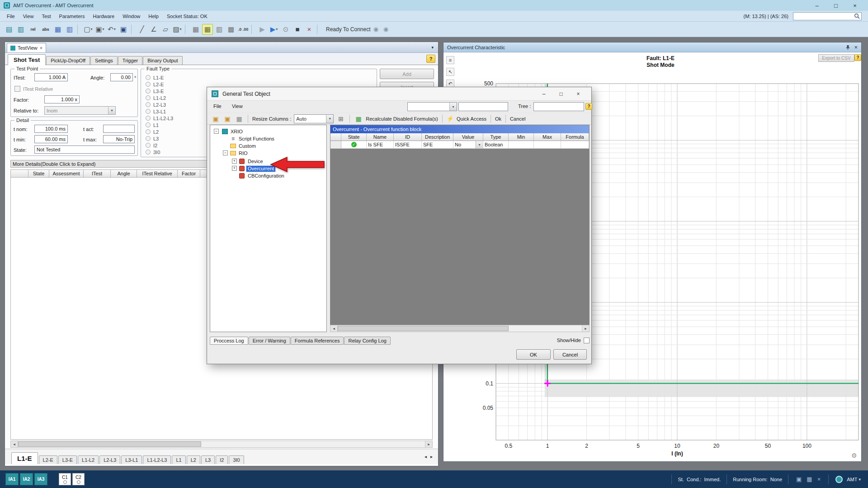 This screenshot has height=488, width=868. What do you see at coordinates (88, 460) in the screenshot?
I see `fault-tab: L1-L2` at bounding box center [88, 460].